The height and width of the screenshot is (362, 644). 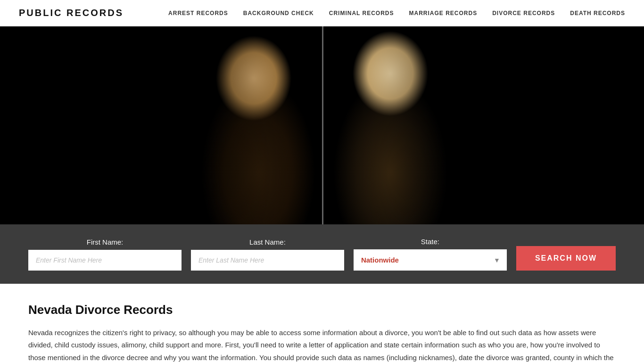 I want to click on state-select: NationwideAlabamaAlaskaArizonaArkansasCa…, so click(x=430, y=260).